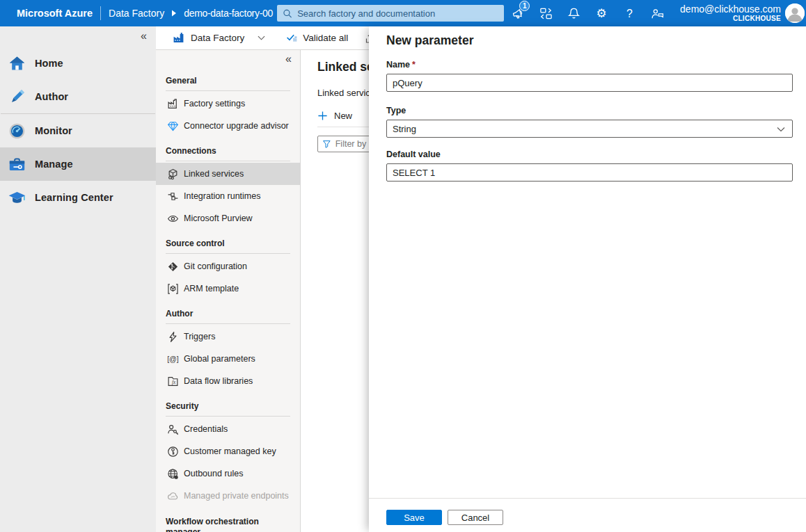  Describe the element at coordinates (228, 406) in the screenshot. I see `section-security: Security` at that location.